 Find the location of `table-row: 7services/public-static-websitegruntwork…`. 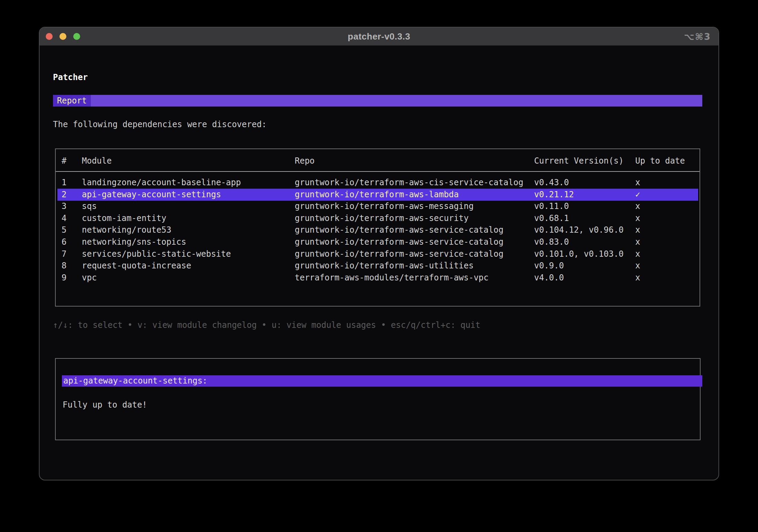

table-row: 7services/public-static-websitegruntwork… is located at coordinates (378, 254).